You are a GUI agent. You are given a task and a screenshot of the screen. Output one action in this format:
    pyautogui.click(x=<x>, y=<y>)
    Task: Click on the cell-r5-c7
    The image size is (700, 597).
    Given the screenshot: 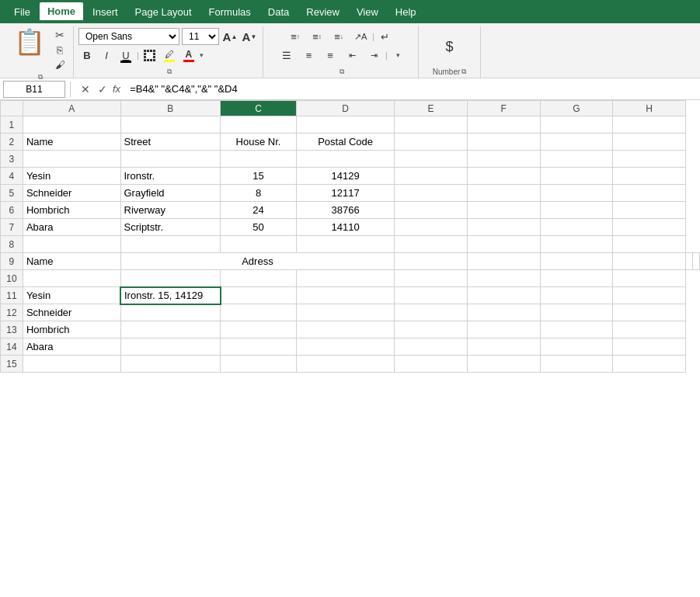 What is the action you would take?
    pyautogui.click(x=650, y=193)
    